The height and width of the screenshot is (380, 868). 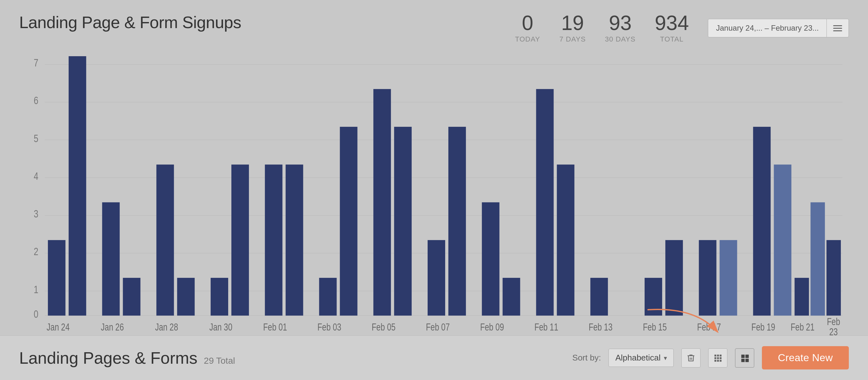 I want to click on bar-feb01b, so click(x=294, y=240).